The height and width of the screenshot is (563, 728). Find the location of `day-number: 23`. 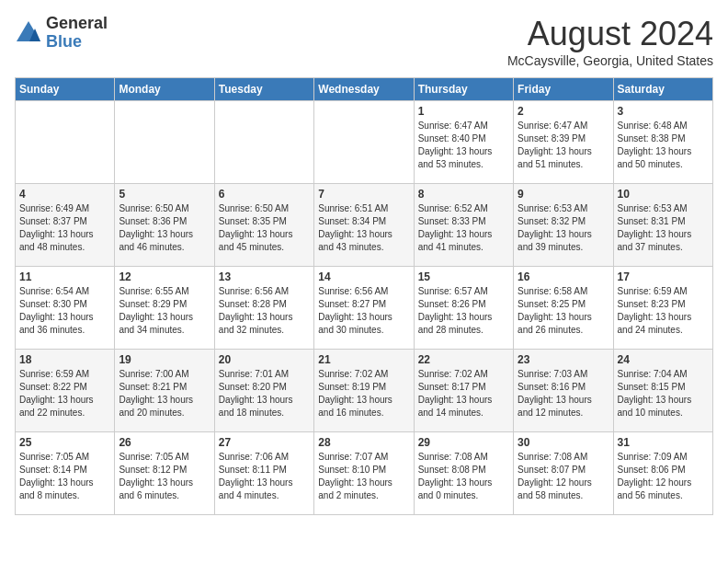

day-number: 23 is located at coordinates (563, 360).